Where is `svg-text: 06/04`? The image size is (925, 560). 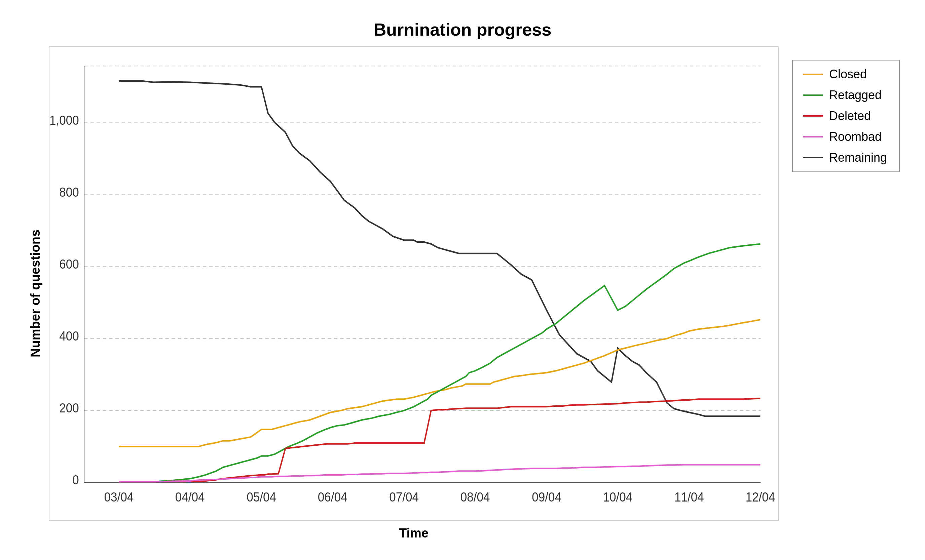
svg-text: 06/04 is located at coordinates (333, 497).